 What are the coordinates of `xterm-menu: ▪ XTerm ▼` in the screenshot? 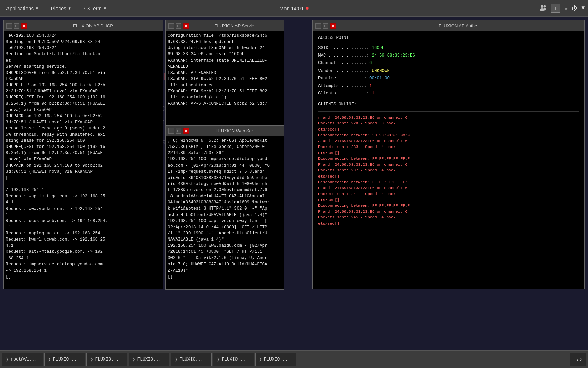 It's located at (95, 8).